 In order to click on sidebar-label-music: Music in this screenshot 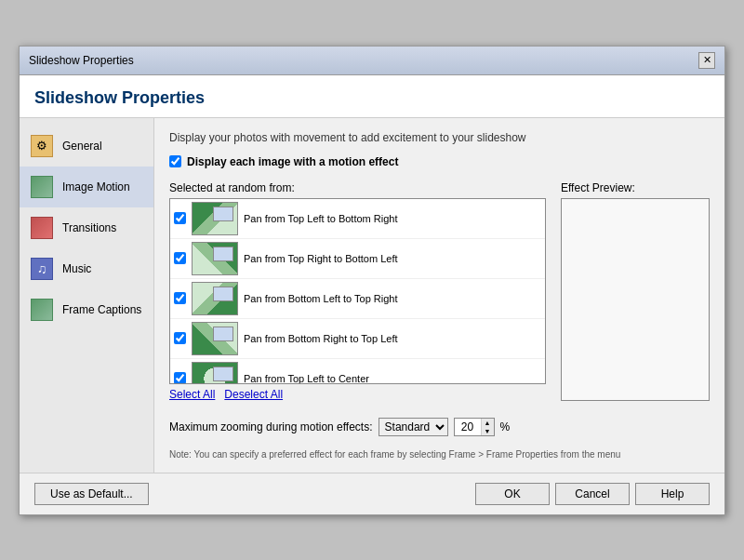, I will do `click(76, 269)`.